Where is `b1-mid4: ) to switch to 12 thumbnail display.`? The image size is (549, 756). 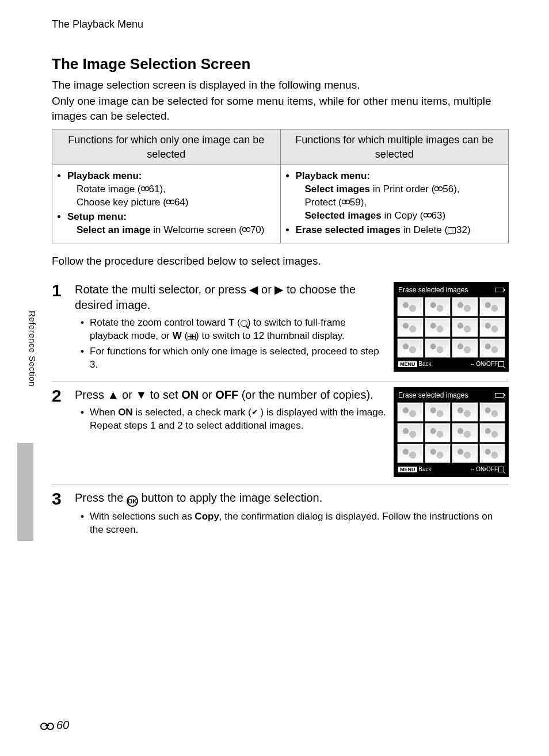
b1-mid4: ) to switch to 12 thumbnail display. is located at coordinates (270, 336).